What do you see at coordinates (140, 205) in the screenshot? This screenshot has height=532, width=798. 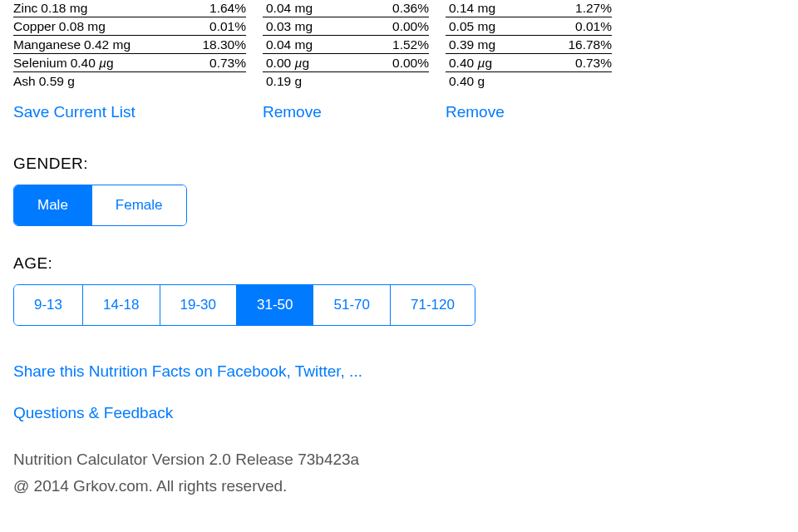 I see `gender-option-female: Female` at bounding box center [140, 205].